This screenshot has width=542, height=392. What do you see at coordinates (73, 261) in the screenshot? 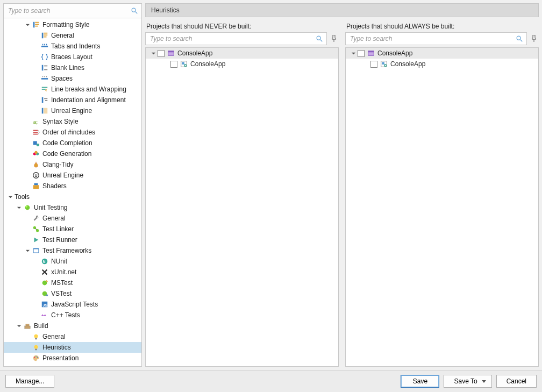
I see `tree-item-nunit: NNUnit` at bounding box center [73, 261].